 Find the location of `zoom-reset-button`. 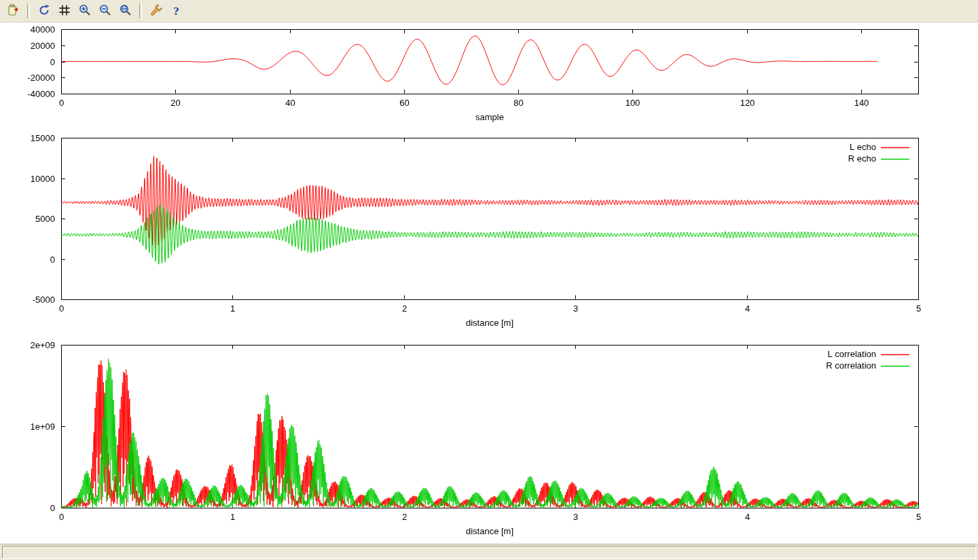

zoom-reset-button is located at coordinates (125, 11).